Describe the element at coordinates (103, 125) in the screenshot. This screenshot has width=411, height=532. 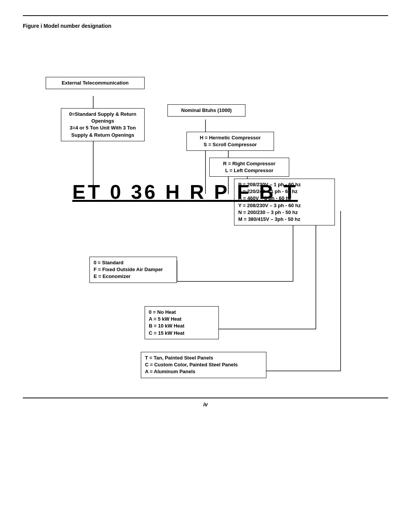
I see `supply-return-box: 0=Standard Supply & Return Openings3=4 o…` at that location.